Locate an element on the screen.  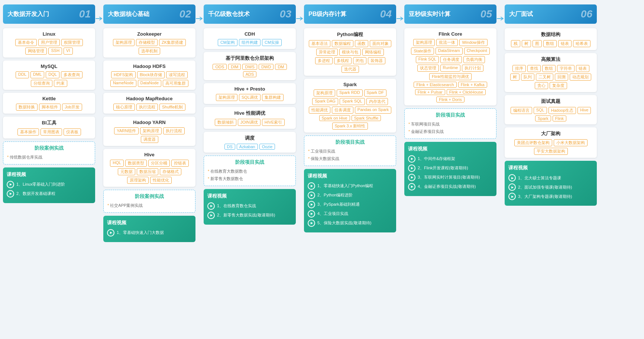
hive-opt-title: Hive 性能调优 is located at coordinates (250, 113).